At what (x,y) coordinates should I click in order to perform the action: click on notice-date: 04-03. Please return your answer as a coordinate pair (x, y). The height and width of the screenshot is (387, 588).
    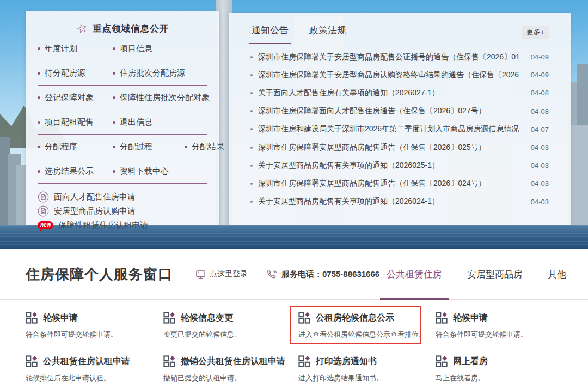
    Looking at the image, I should click on (537, 166).